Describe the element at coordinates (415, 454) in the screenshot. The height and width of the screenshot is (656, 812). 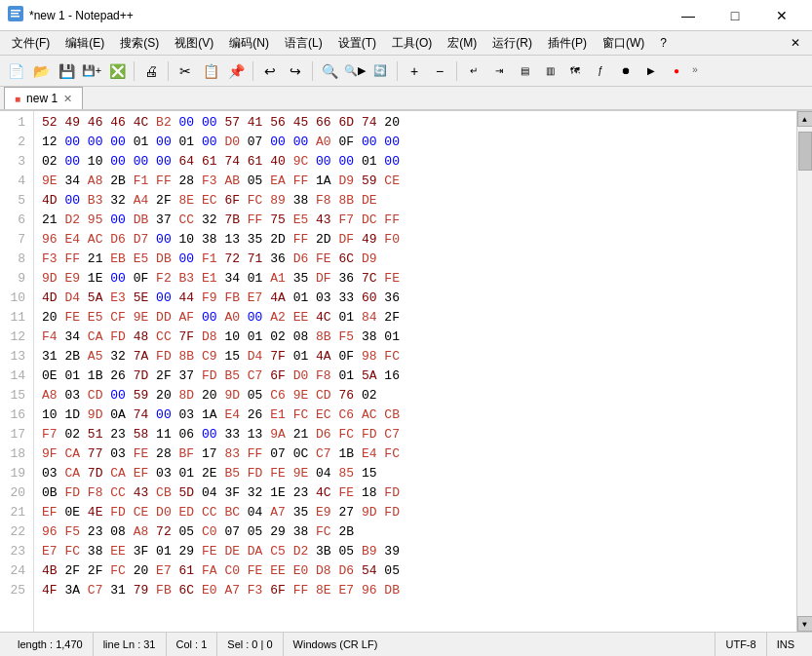
I see `hex-line: 9F CA 77 03 FE 28 BF 17 83 FF 07 0C C7 1…` at that location.